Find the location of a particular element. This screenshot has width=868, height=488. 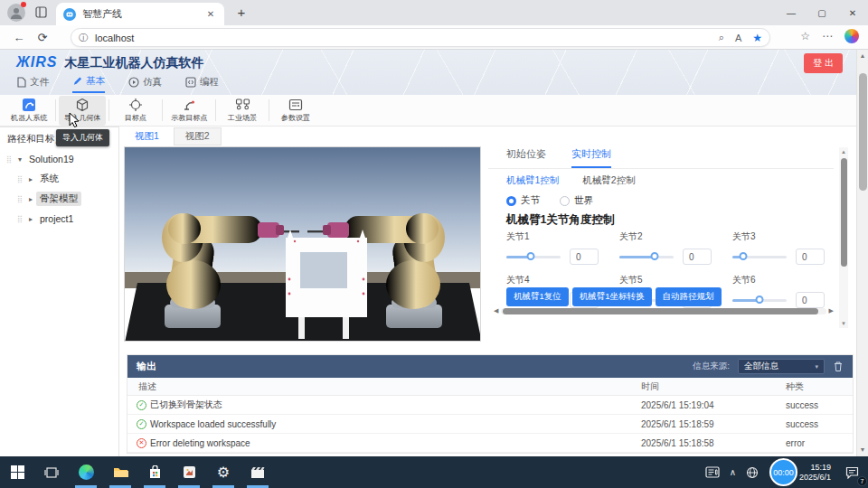

toolbar-teach-target: 示教目标点 is located at coordinates (189, 110).